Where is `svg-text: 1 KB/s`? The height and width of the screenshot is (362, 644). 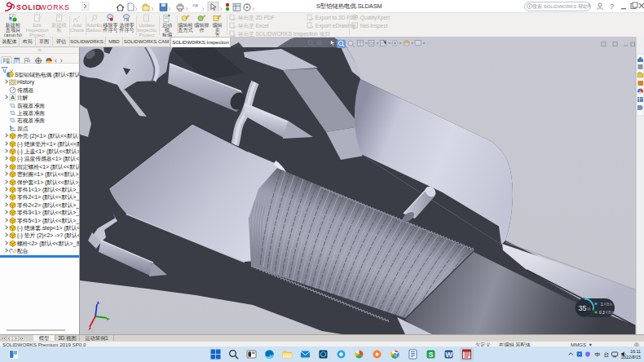
svg-text: 1 KB/s is located at coordinates (607, 305).